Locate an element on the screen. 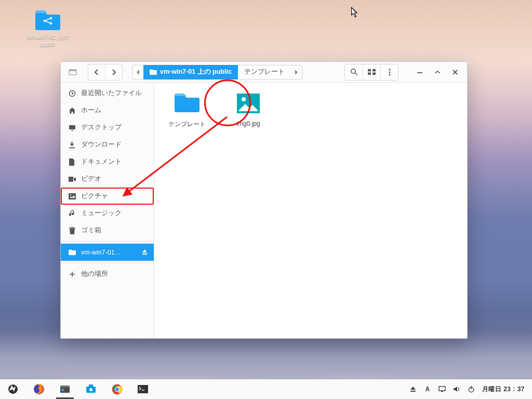 The height and width of the screenshot is (399, 532). back-button is located at coordinates (97, 72).